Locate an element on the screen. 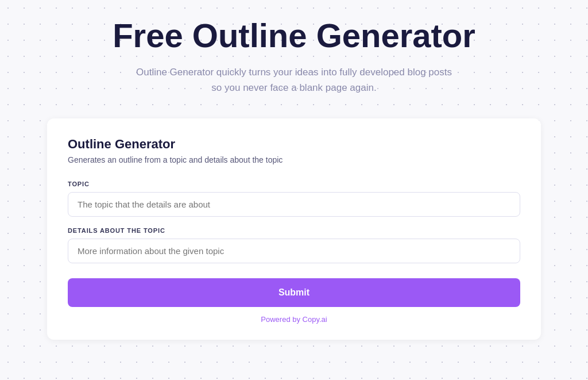 This screenshot has height=380, width=588. details-label: DETAILS ABOUT THE TOPIC is located at coordinates (294, 231).